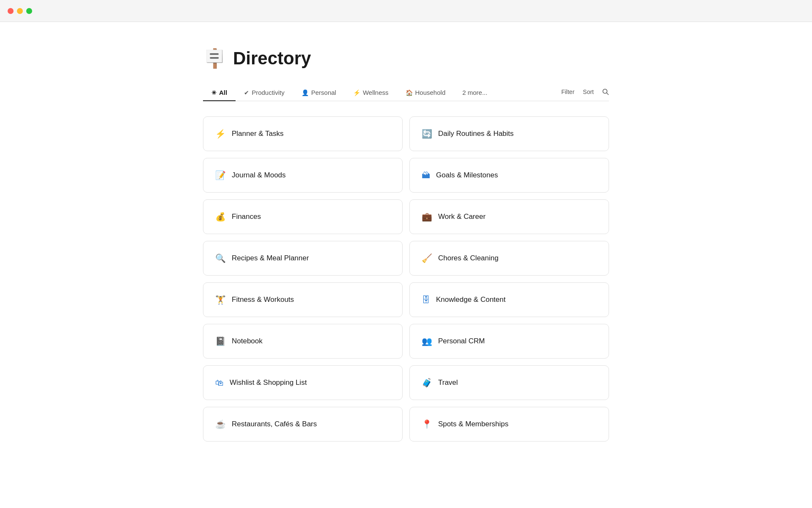  Describe the element at coordinates (214, 93) in the screenshot. I see `all-icon: ✳` at that location.